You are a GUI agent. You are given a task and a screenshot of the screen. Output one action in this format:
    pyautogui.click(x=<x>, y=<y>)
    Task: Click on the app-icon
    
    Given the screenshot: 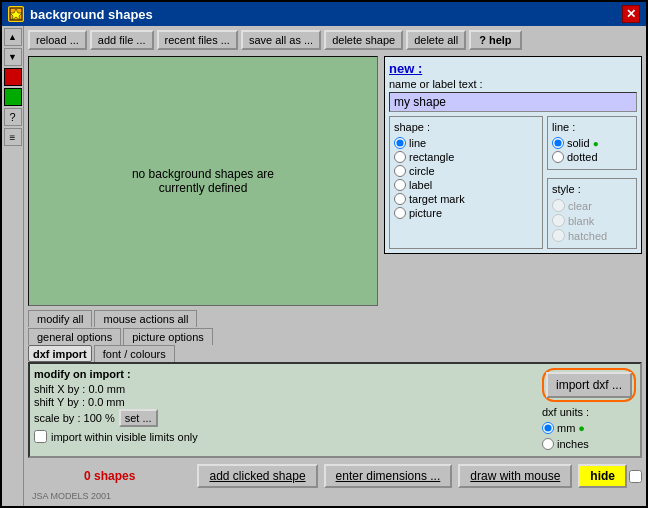 What is the action you would take?
    pyautogui.click(x=16, y=14)
    